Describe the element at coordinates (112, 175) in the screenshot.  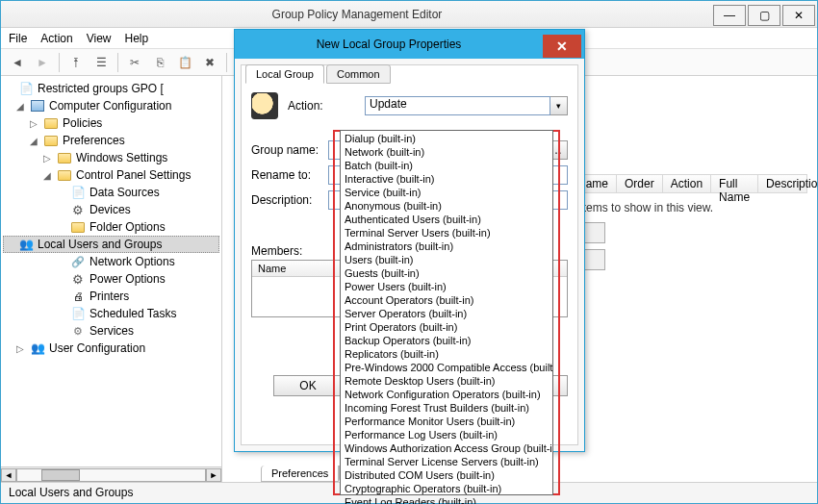
I see `tree-cp-settings: ◢ Control Panel Settings` at that location.